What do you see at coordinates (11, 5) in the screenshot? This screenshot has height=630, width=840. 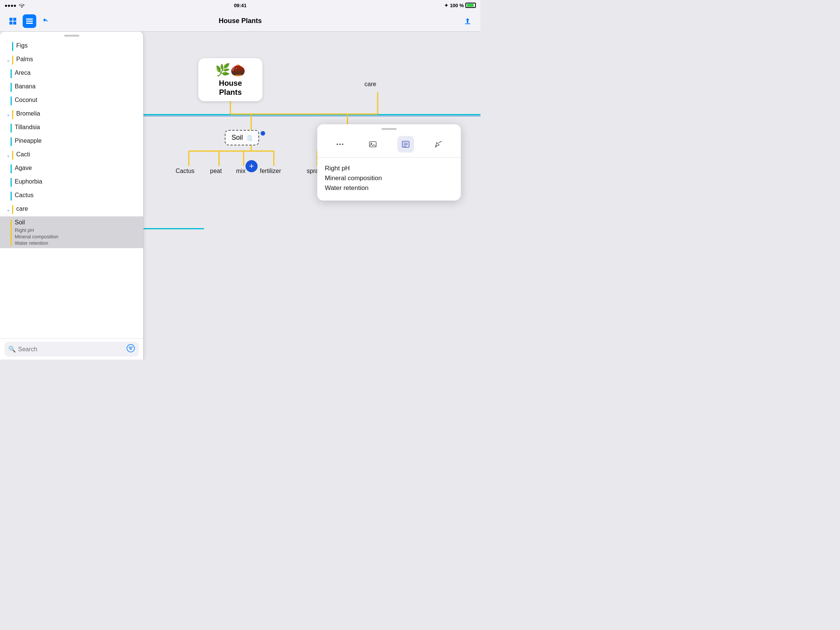 I see `signal-icon: ●●●●` at bounding box center [11, 5].